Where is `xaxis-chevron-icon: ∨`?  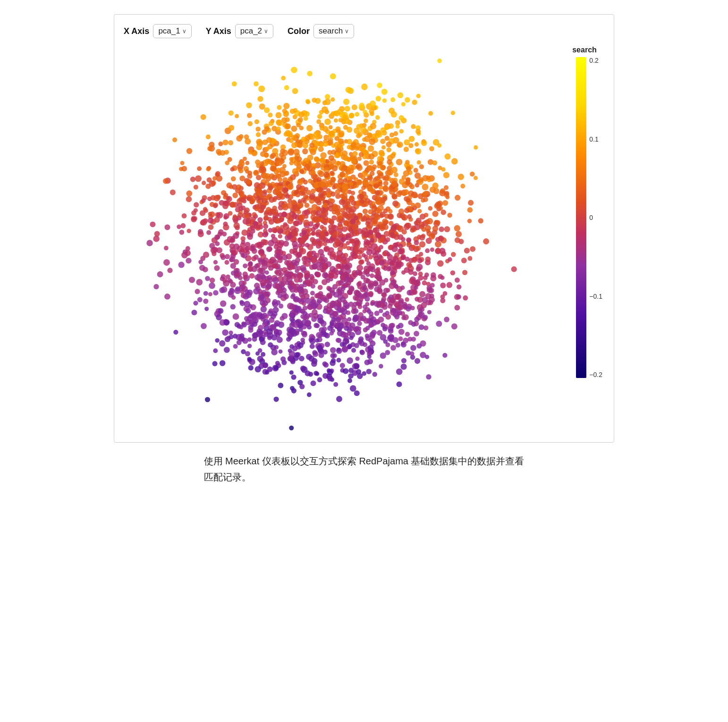 xaxis-chevron-icon: ∨ is located at coordinates (184, 31).